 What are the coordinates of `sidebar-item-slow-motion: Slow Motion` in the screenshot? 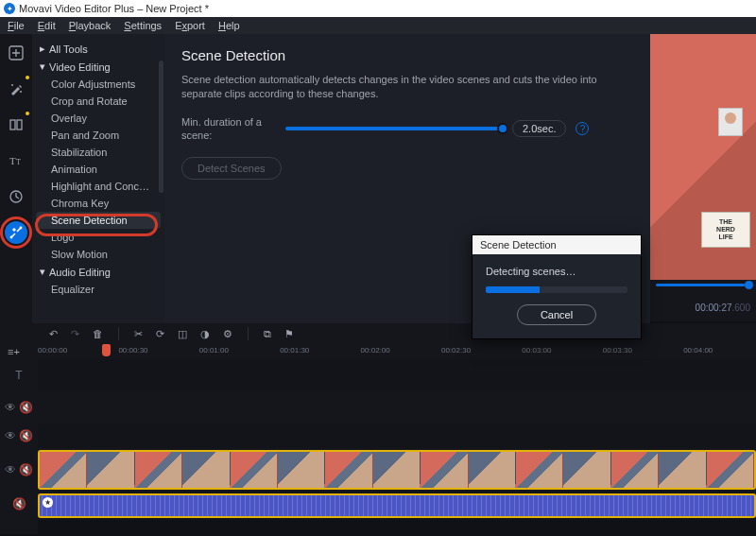 It's located at (98, 254).